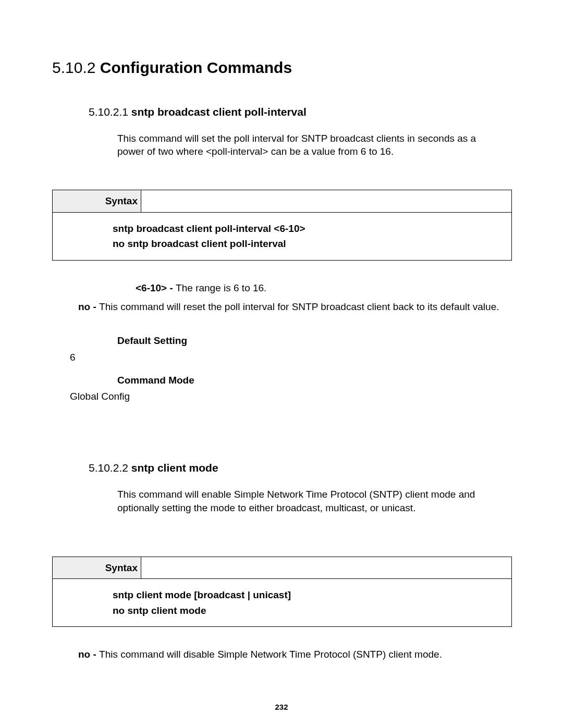 The image size is (563, 728). What do you see at coordinates (282, 380) in the screenshot?
I see `command-mode-label: Command Mode` at bounding box center [282, 380].